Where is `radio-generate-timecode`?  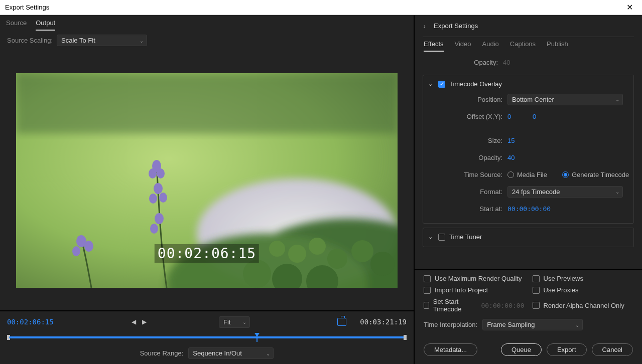 radio-generate-timecode is located at coordinates (565, 174).